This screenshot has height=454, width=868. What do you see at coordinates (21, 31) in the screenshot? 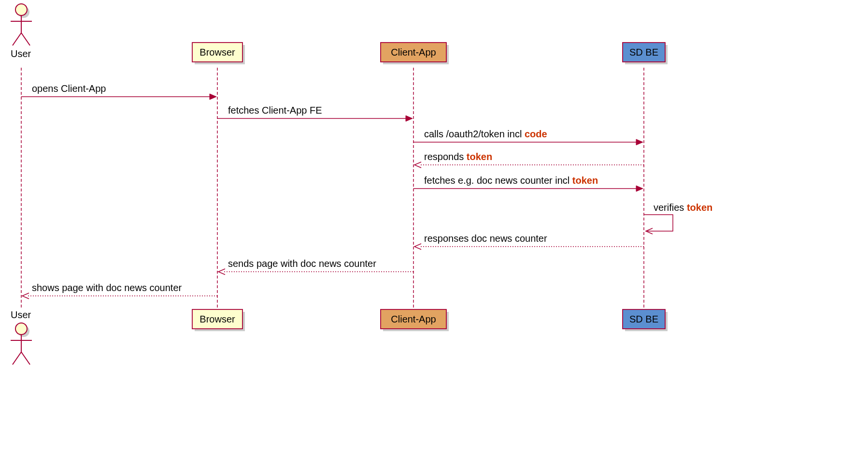
I see `actor-user-top: User` at bounding box center [21, 31].